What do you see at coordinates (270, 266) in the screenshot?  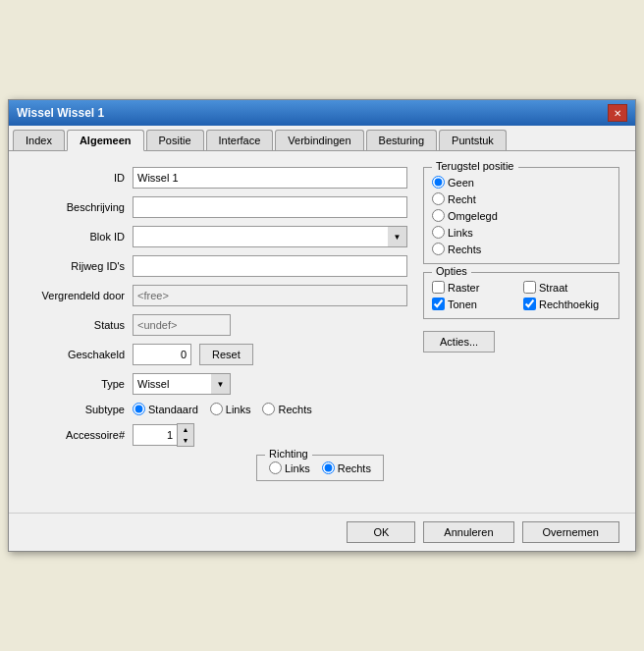 I see `rijweg-ids-input` at bounding box center [270, 266].